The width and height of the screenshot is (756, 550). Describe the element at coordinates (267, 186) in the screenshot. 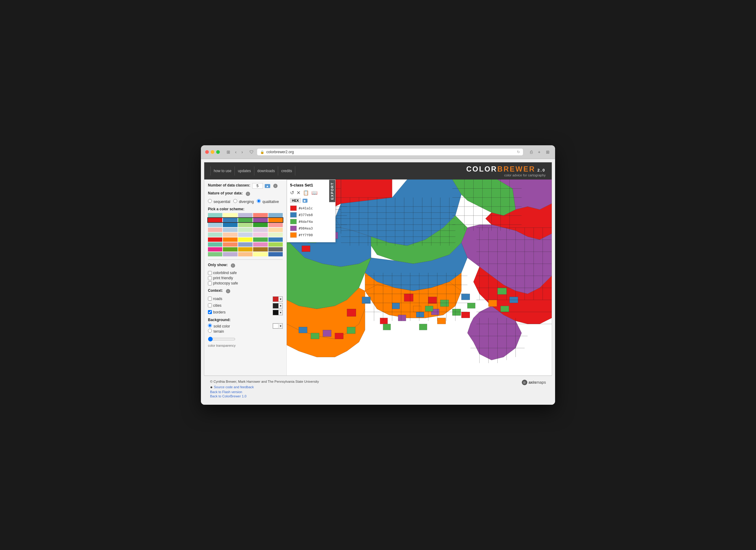

I see `num-classes-spin: ▲` at that location.